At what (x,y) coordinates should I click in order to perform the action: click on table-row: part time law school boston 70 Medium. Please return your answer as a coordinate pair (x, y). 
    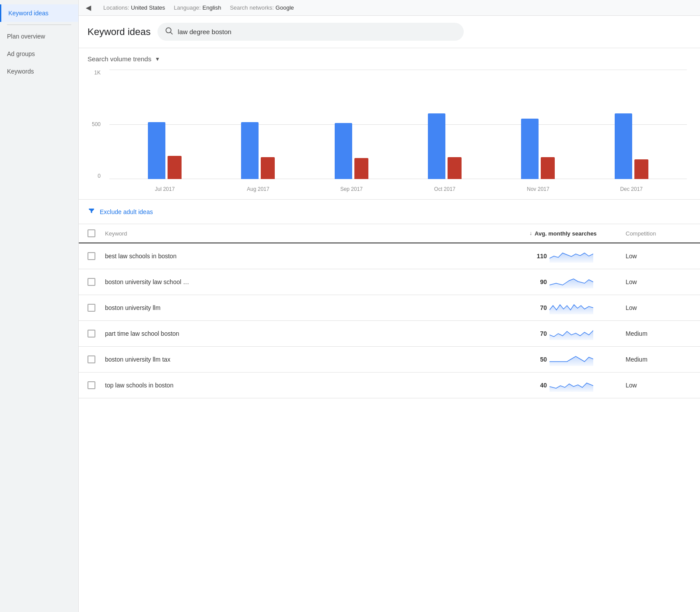
    Looking at the image, I should click on (389, 334).